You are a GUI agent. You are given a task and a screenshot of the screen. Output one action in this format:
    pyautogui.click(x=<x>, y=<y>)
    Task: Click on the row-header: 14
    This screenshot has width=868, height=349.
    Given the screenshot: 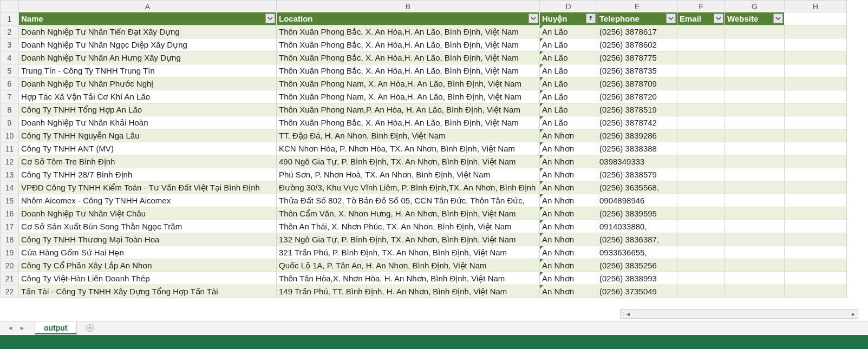 What is the action you would take?
    pyautogui.click(x=10, y=188)
    